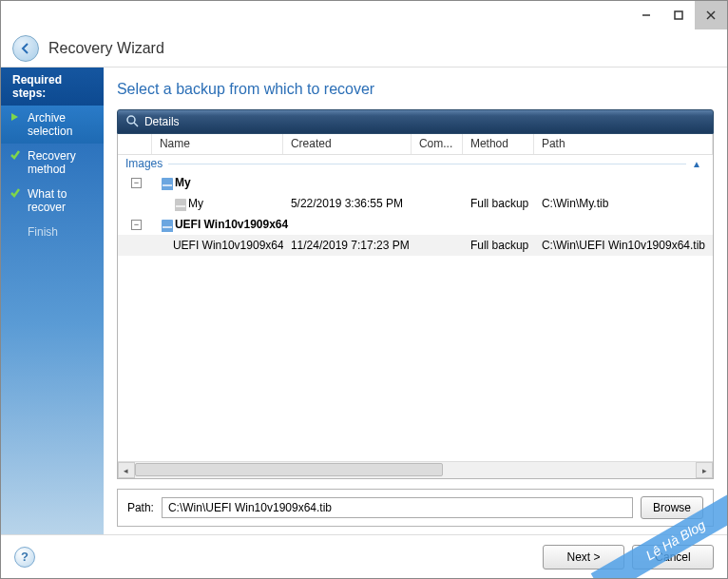 This screenshot has height=579, width=728. Describe the element at coordinates (415, 470) in the screenshot. I see `scroll-track` at that location.